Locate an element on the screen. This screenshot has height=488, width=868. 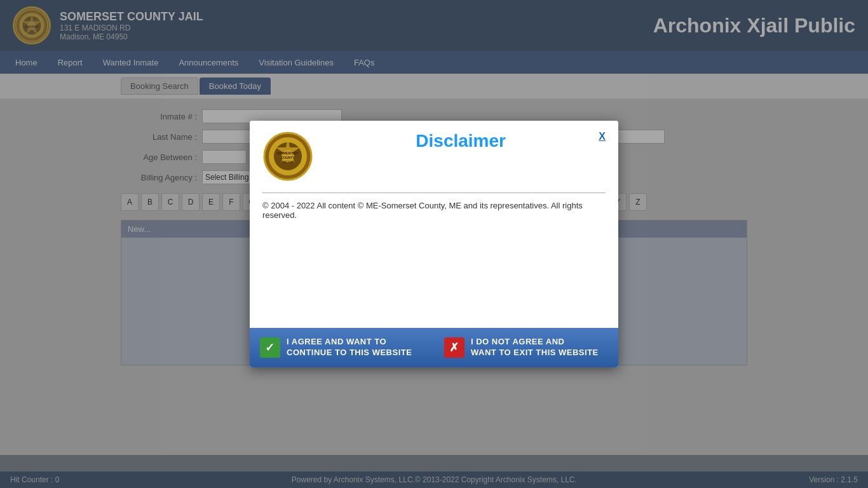
svg-text: COUNTY is located at coordinates (288, 158).